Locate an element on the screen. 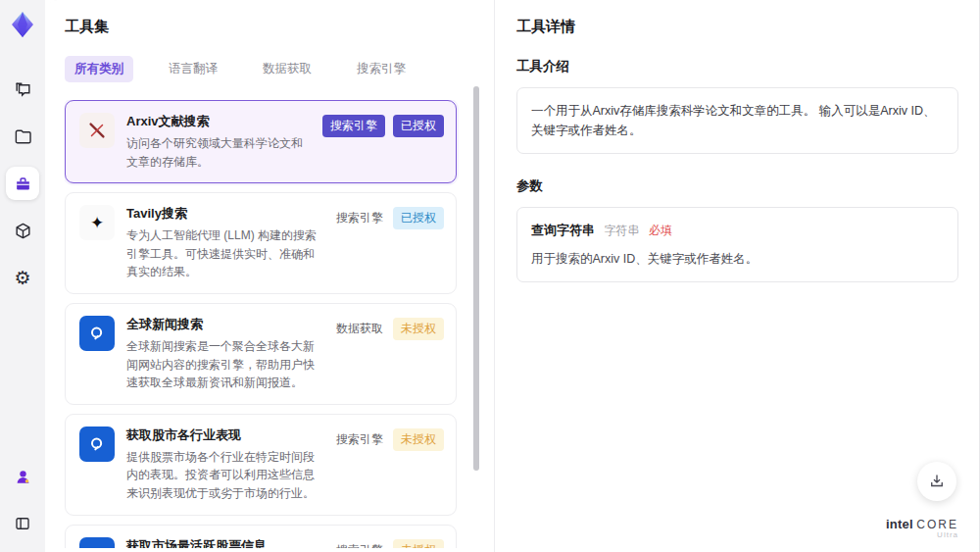  param-box: 查询字符串 字符串 必填 用于搜索的Arxiv ID、关键字或作者姓名。 is located at coordinates (737, 245).